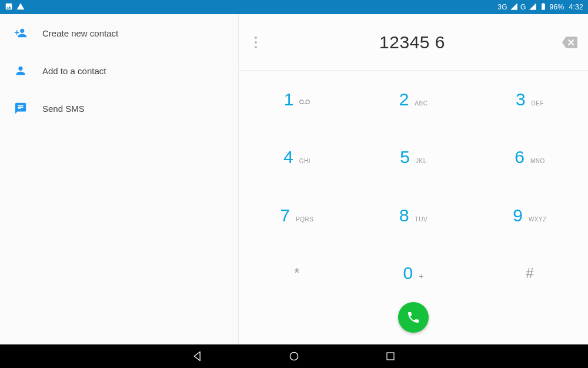 The width and height of the screenshot is (588, 368). Describe the element at coordinates (21, 71) in the screenshot. I see `person-icon` at that location.